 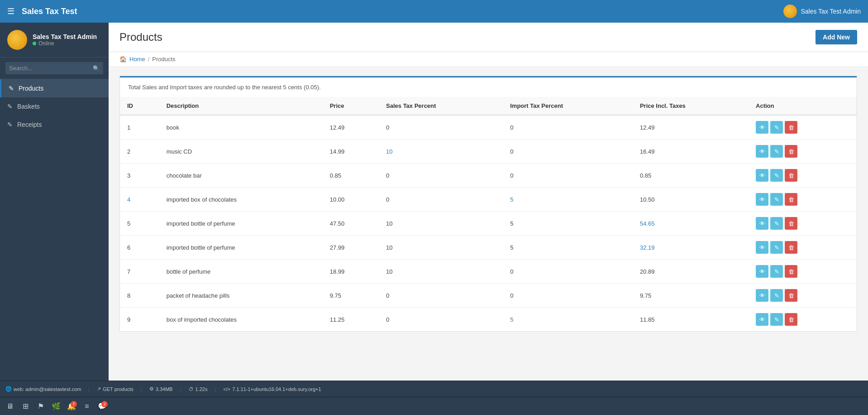 What do you see at coordinates (791, 319) in the screenshot?
I see `delete-button-9: 🗑` at bounding box center [791, 319].